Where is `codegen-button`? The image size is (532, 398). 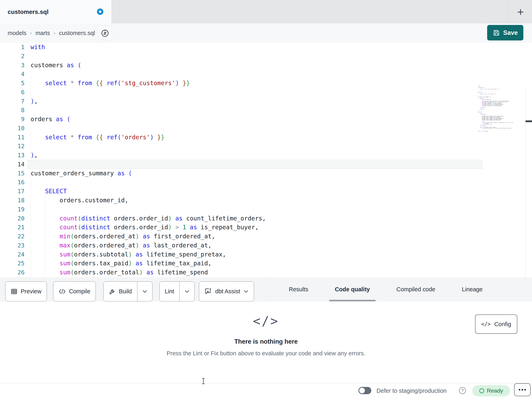
codegen-button is located at coordinates (105, 33).